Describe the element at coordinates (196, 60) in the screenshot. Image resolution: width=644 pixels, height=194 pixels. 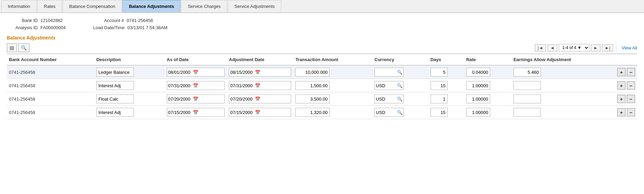
I see `col-as-of-date: As of Date` at that location.